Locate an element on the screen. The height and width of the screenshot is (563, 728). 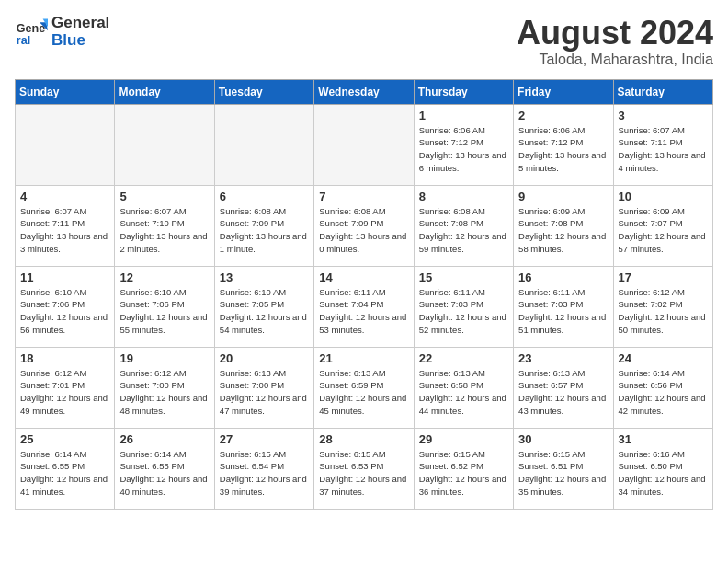
sun-info: Sunrise: 6:15 AMSunset: 6:52 PMDaylight:… is located at coordinates (463, 473).